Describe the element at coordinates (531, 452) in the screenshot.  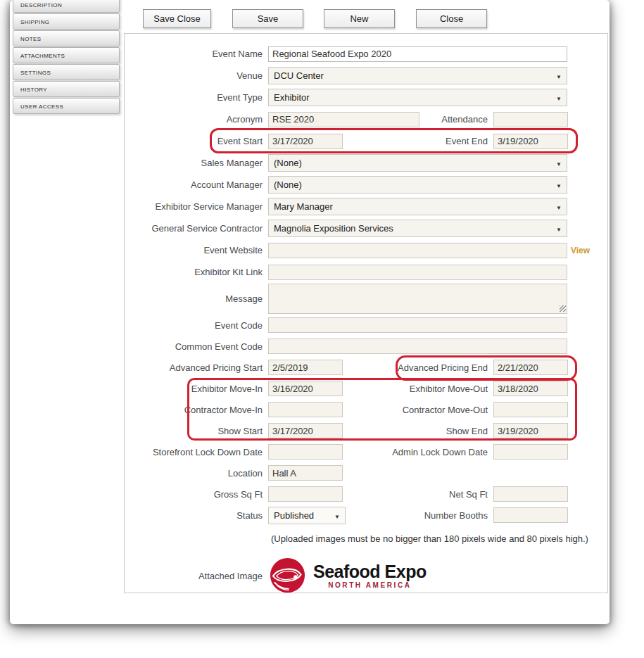
I see `admin-lock-down-input` at that location.